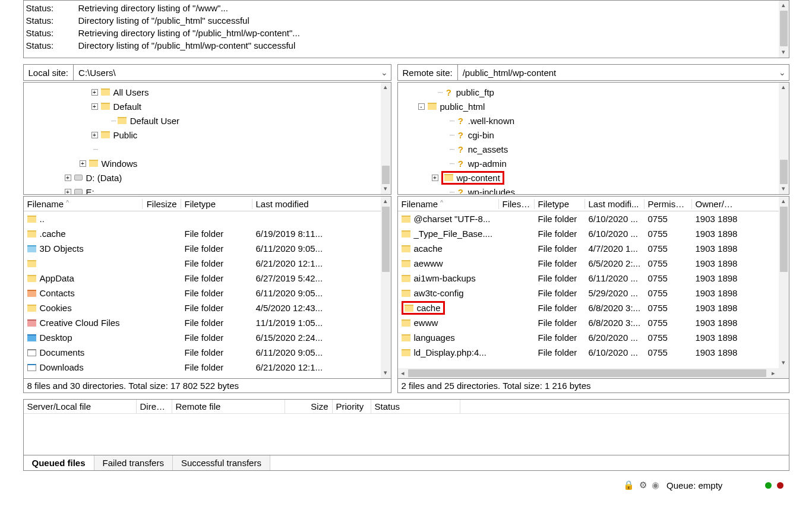 The width and height of the screenshot is (812, 516). I want to click on file-row: ewwwFile folder6/8/2020 3:...07551903 18…, so click(593, 323).